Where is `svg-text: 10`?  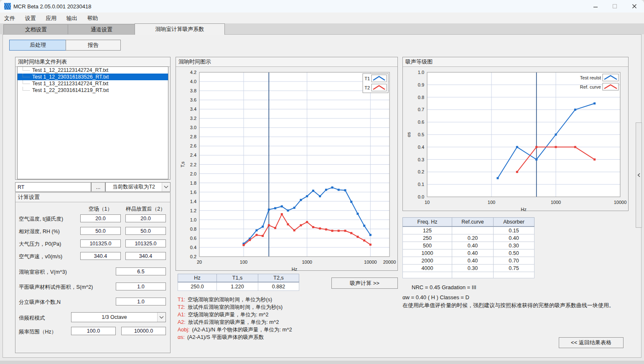
svg-text: 10 is located at coordinates (427, 202).